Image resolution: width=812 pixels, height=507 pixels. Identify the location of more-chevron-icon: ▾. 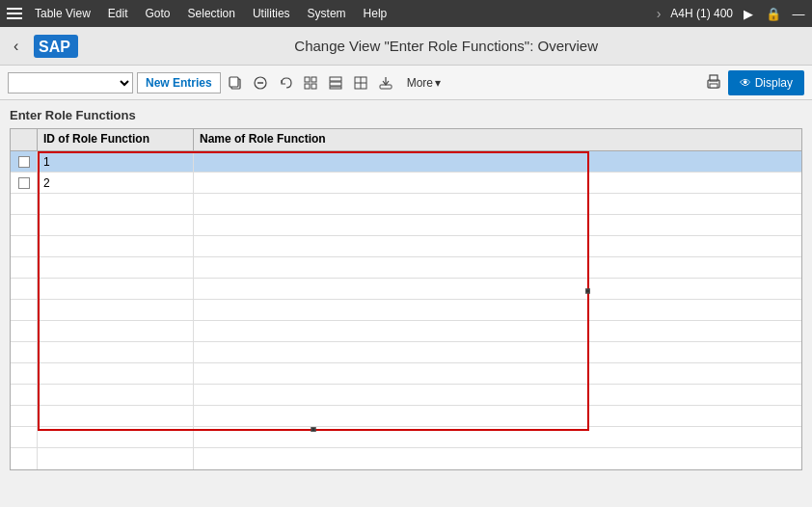
(438, 83).